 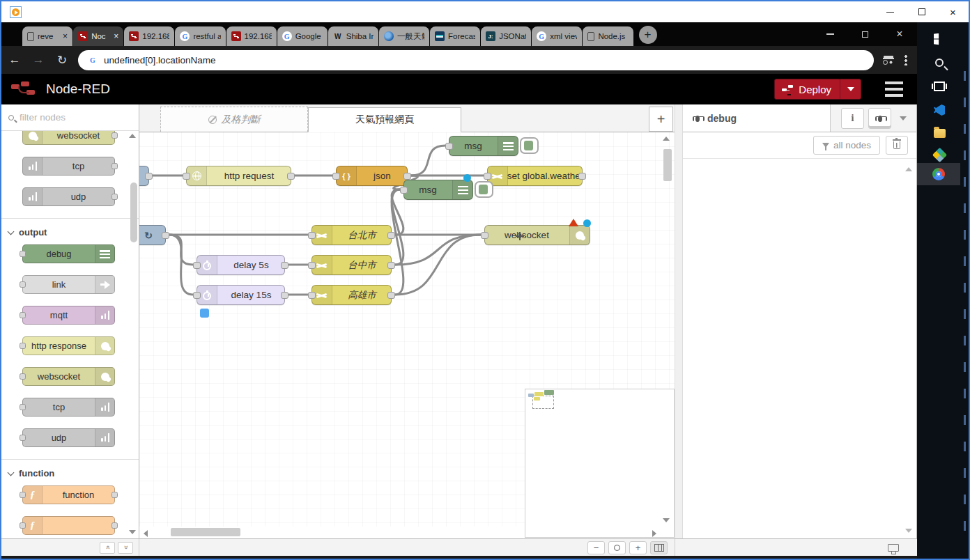 I want to click on palette-scrollbar-thumb, so click(x=134, y=212).